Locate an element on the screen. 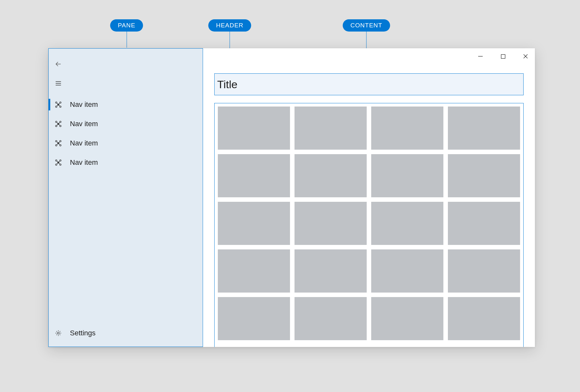 The height and width of the screenshot is (392, 580). maximize-button is located at coordinates (503, 56).